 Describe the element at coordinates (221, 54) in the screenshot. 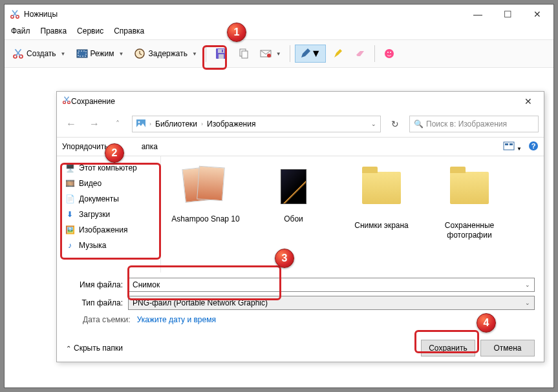

I see `floppy-disk-icon` at that location.